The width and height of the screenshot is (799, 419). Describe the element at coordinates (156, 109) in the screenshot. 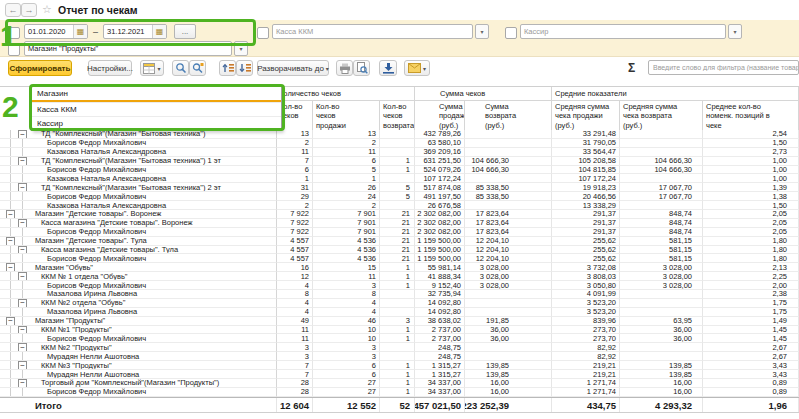

I see `dropdown-item-2: Касса ККМ` at that location.